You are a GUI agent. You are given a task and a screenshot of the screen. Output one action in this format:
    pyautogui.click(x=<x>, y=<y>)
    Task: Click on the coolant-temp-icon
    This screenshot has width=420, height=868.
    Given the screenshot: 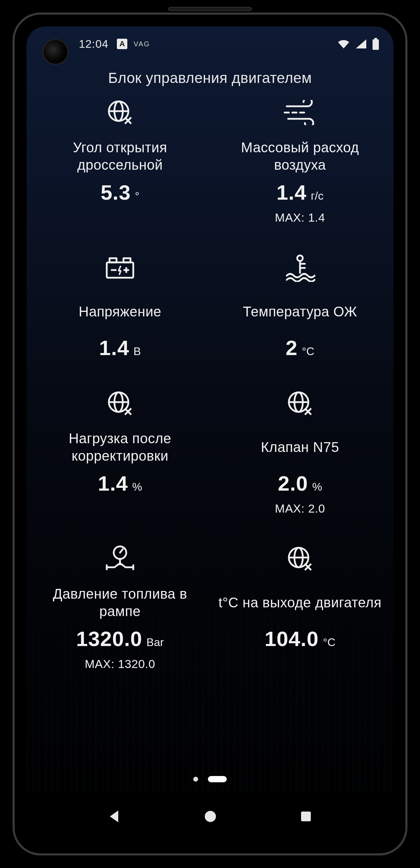 What is the action you would take?
    pyautogui.click(x=300, y=268)
    